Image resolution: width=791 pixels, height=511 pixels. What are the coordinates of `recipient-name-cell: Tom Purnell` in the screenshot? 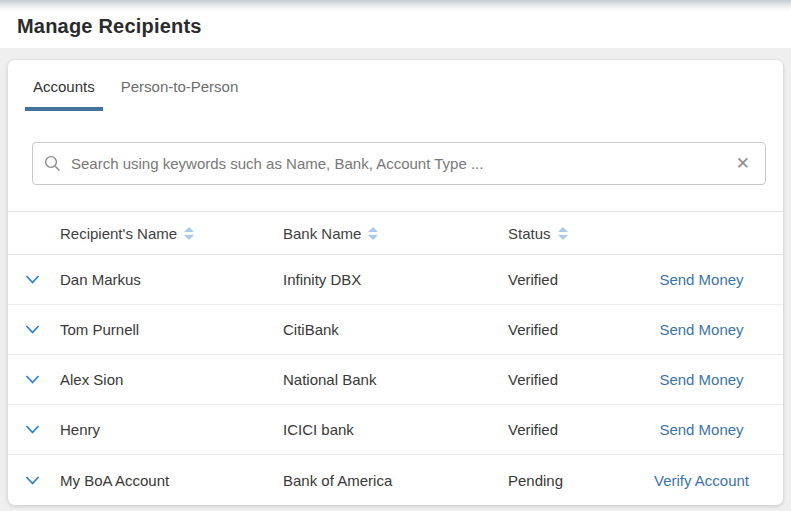 It's located at (172, 330).